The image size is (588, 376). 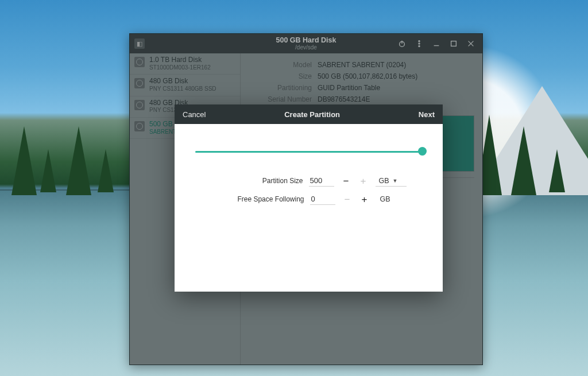 What do you see at coordinates (423, 152) in the screenshot?
I see `slider-thumb` at bounding box center [423, 152].